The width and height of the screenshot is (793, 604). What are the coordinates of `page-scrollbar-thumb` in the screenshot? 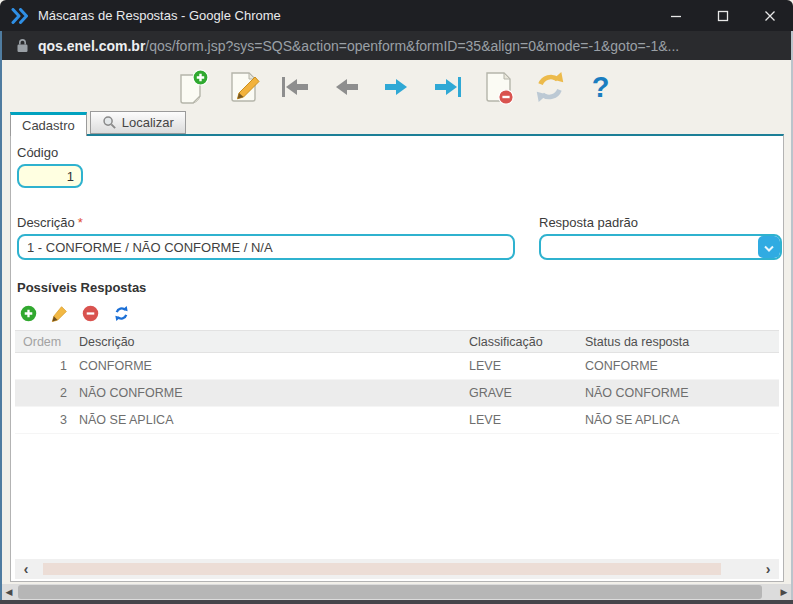 It's located at (390, 592).